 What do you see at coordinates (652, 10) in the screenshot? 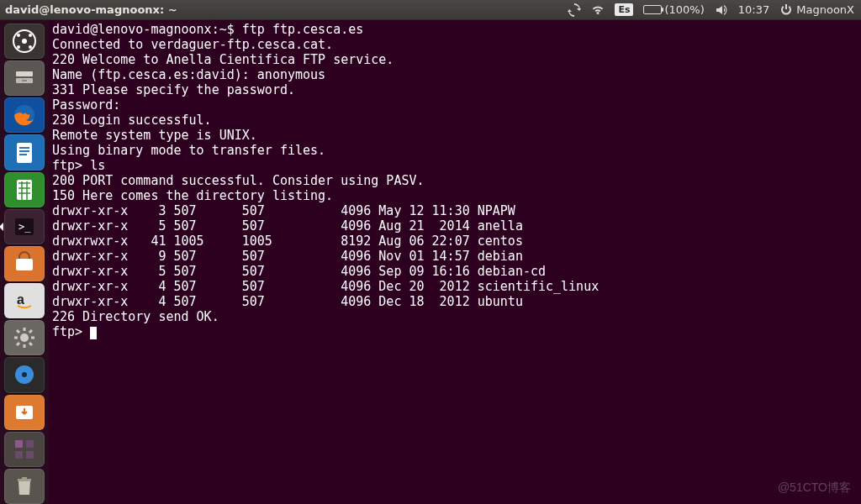
I see `battery-icon` at bounding box center [652, 10].